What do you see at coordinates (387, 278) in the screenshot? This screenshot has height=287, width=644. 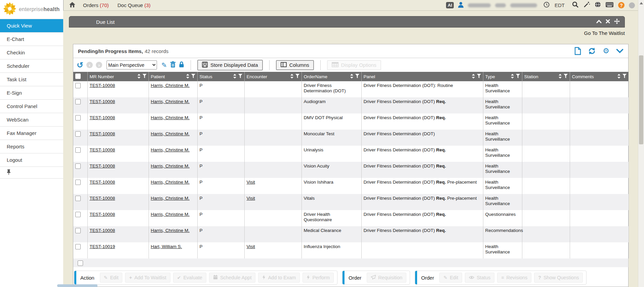 I see `requisition-button: Requisition` at bounding box center [387, 278].